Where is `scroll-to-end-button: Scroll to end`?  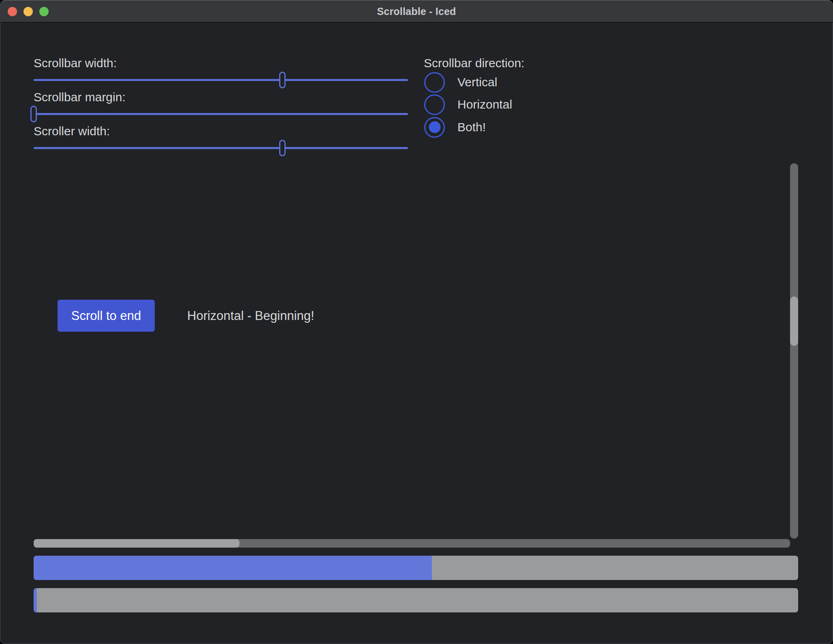
scroll-to-end-button: Scroll to end is located at coordinates (106, 316).